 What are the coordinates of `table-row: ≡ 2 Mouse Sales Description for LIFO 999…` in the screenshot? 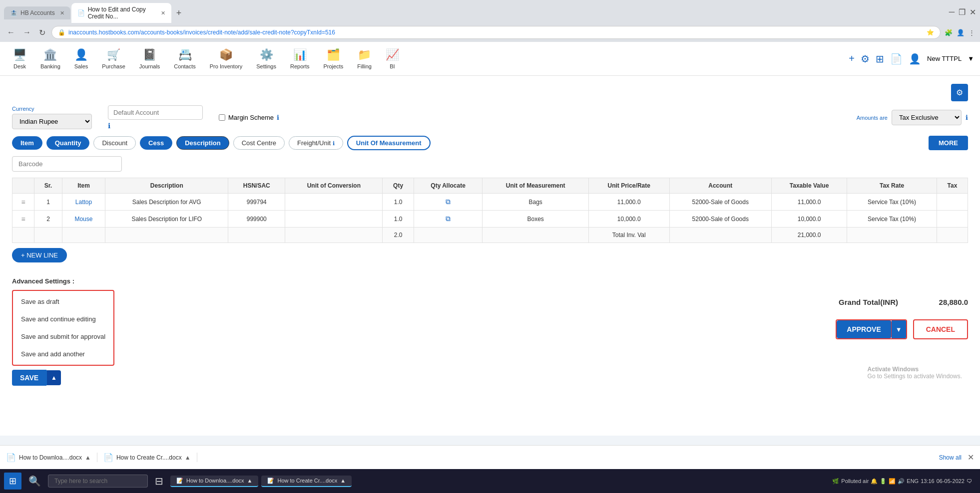 It's located at (490, 219).